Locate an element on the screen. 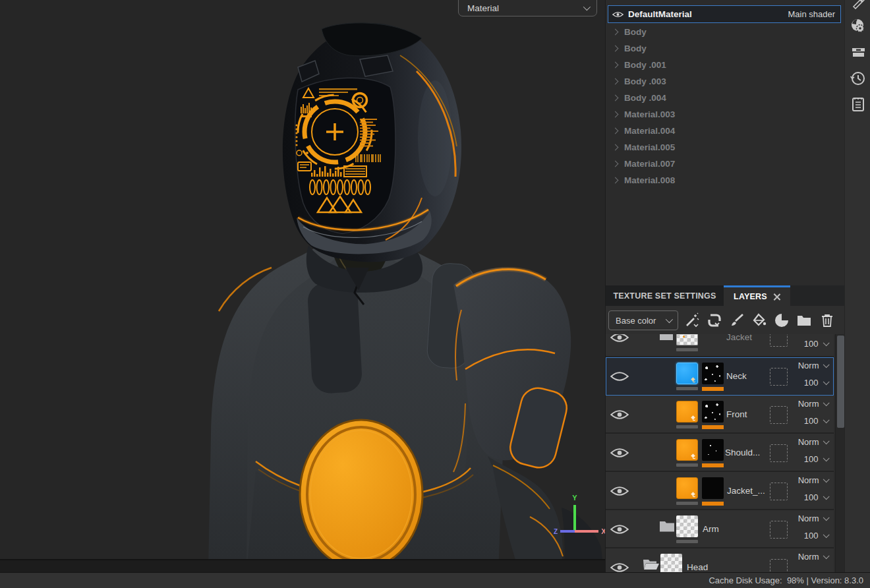 The image size is (870, 588). display-settings-box-icon is located at coordinates (858, 52).